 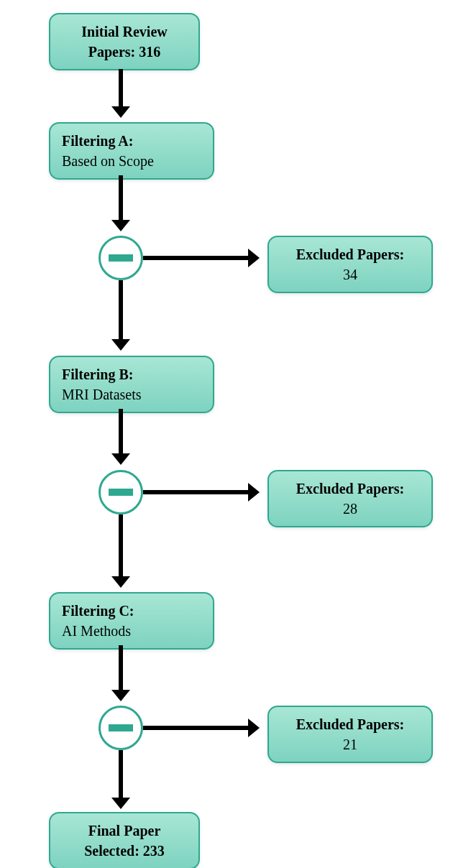 What do you see at coordinates (124, 840) in the screenshot?
I see `box-final: Final Paper Selected: 233` at bounding box center [124, 840].